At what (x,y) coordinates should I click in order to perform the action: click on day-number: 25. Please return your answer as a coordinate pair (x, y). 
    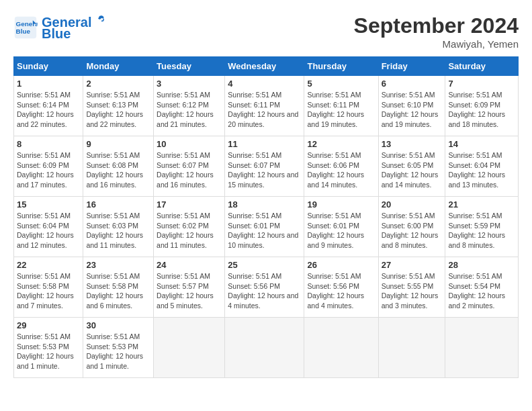
    Looking at the image, I should click on (265, 265).